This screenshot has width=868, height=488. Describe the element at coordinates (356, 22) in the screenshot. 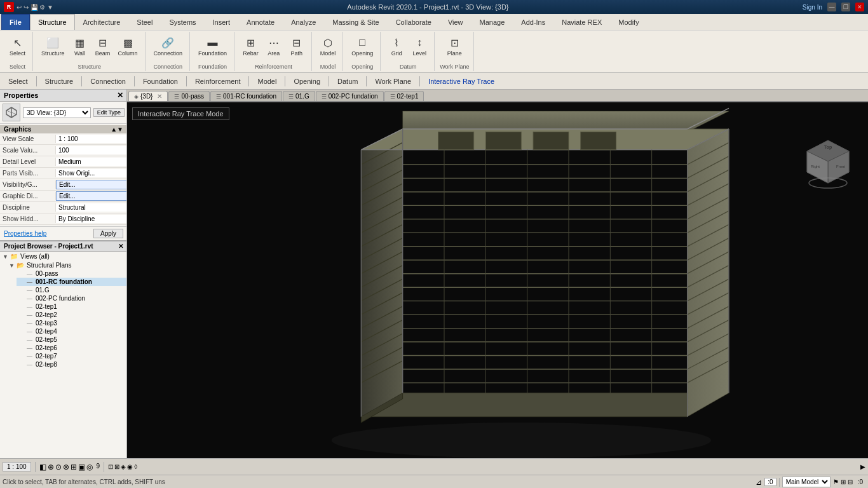

I see `ribbon-tab-massing: Massing & Site` at that location.